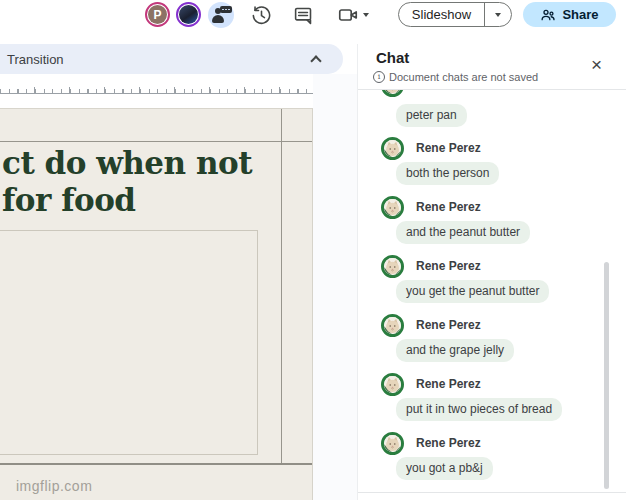  I want to click on chevron-up-icon, so click(316, 60).